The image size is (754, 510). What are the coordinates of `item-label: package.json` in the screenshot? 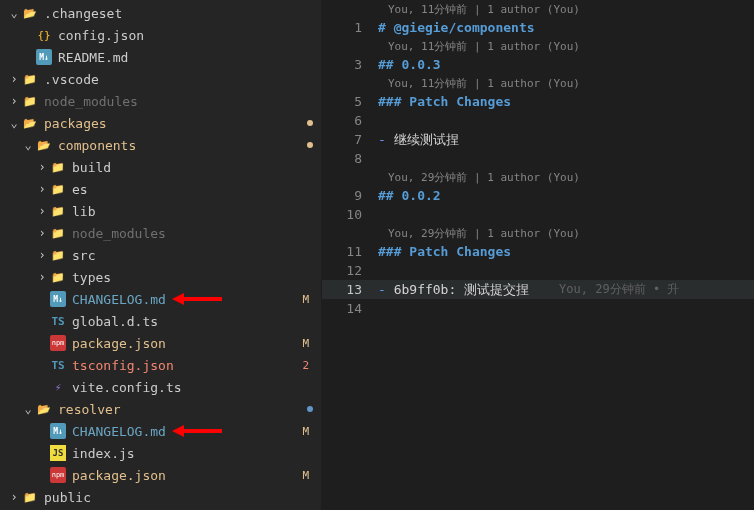 It's located at (185, 476).